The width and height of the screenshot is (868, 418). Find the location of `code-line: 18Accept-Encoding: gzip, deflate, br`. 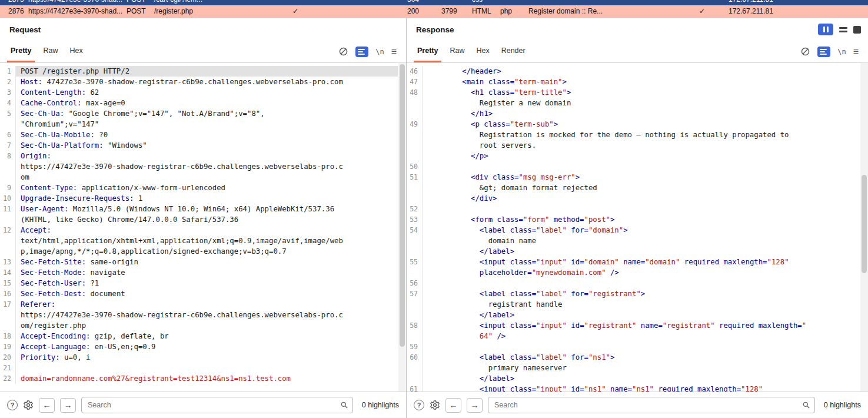

code-line: 18Accept-Encoding: gzip, deflate, br is located at coordinates (203, 336).